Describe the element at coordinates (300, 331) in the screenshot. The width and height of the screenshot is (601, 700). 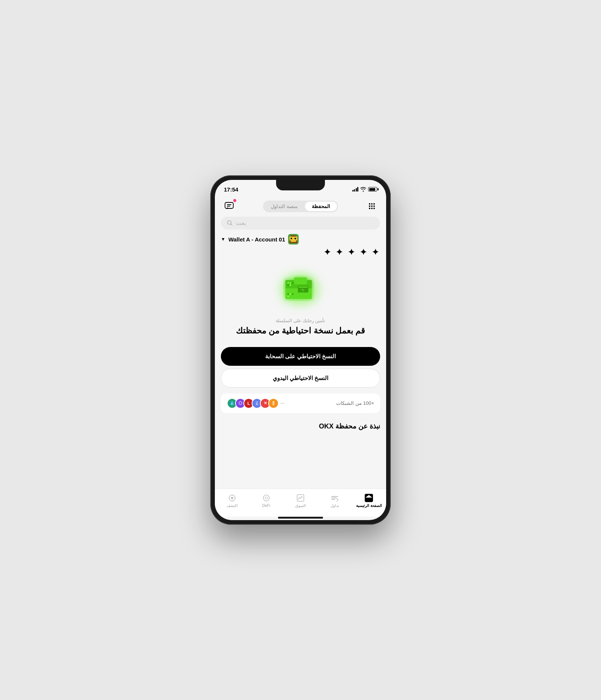
I see `backup-title: قم بعمل نسخة احتياطية من محفظتك` at that location.